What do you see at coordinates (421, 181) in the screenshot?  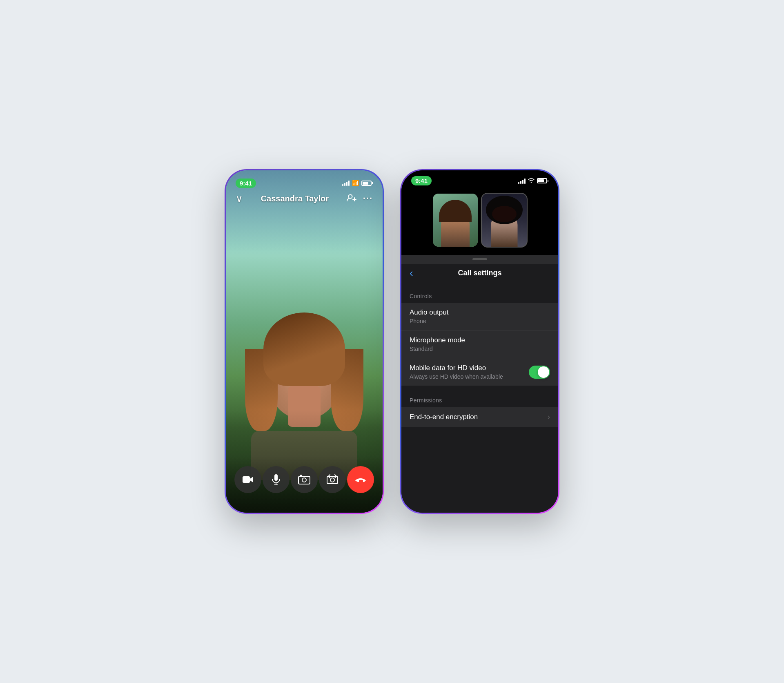 I see `time-display-right: 9:41` at bounding box center [421, 181].